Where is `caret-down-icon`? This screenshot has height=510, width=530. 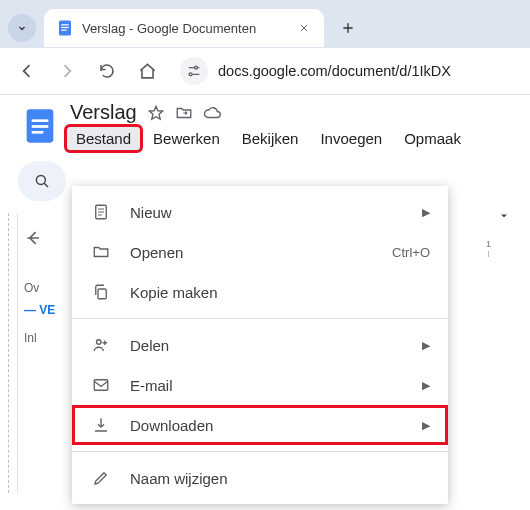
caret-down-icon is located at coordinates (504, 216).